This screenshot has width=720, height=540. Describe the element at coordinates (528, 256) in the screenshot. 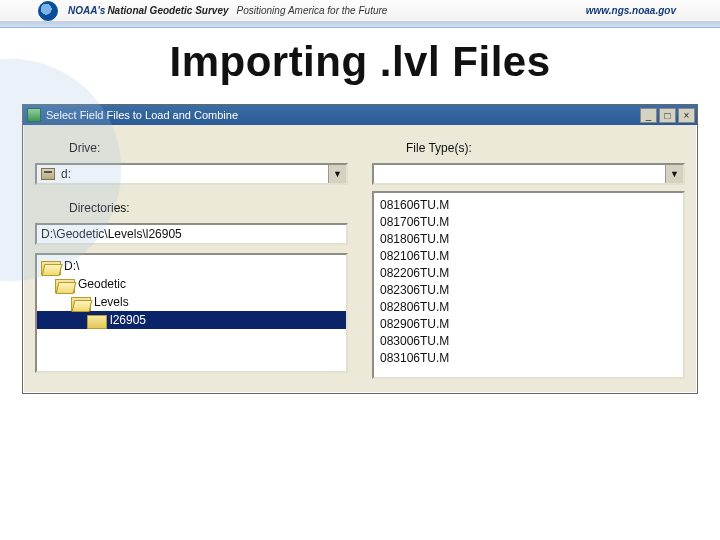

I see `list-item: 082106TU.M` at that location.